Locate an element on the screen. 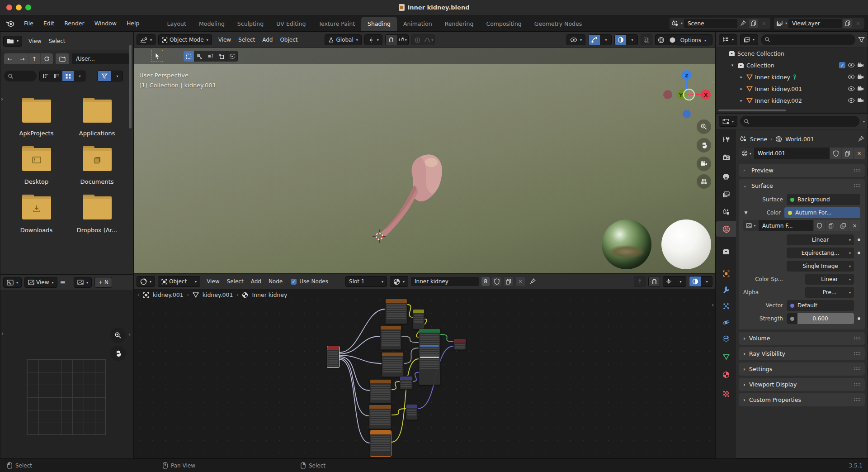 The width and height of the screenshot is (868, 472). toolbar-expand-arrow: › is located at coordinates (137, 80).